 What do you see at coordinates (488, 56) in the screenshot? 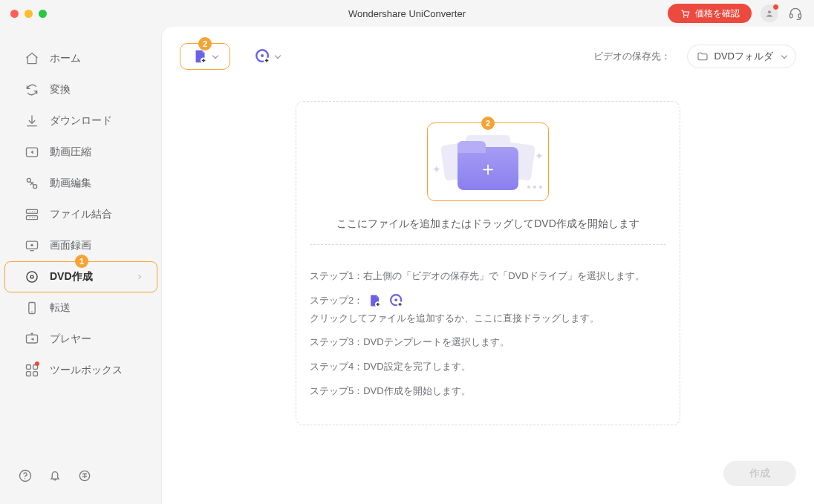
I see `toolbar: 2 ビデオの保存先： DVDフォルダ` at bounding box center [488, 56].